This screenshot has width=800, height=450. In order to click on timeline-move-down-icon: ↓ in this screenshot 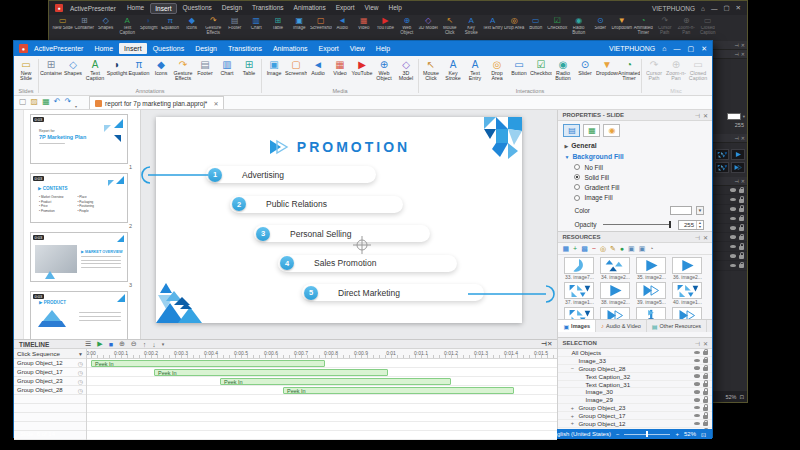, I will do `click(154, 344)`.